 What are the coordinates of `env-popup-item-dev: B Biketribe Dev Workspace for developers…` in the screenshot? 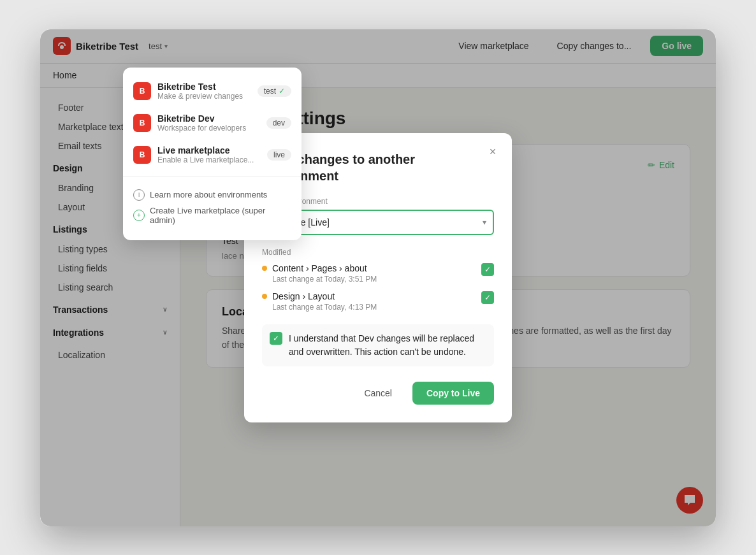 It's located at (212, 123).